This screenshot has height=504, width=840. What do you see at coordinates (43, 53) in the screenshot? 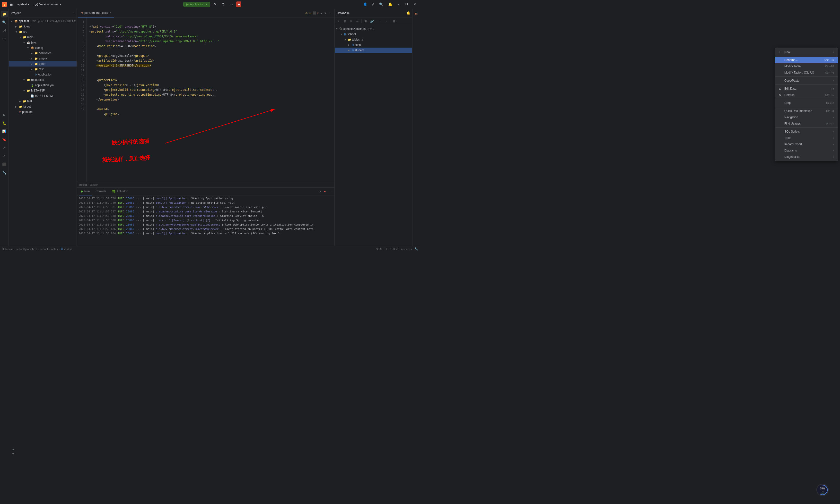
I see `tree-item-controller: ▶ 📁 controller` at bounding box center [43, 53].